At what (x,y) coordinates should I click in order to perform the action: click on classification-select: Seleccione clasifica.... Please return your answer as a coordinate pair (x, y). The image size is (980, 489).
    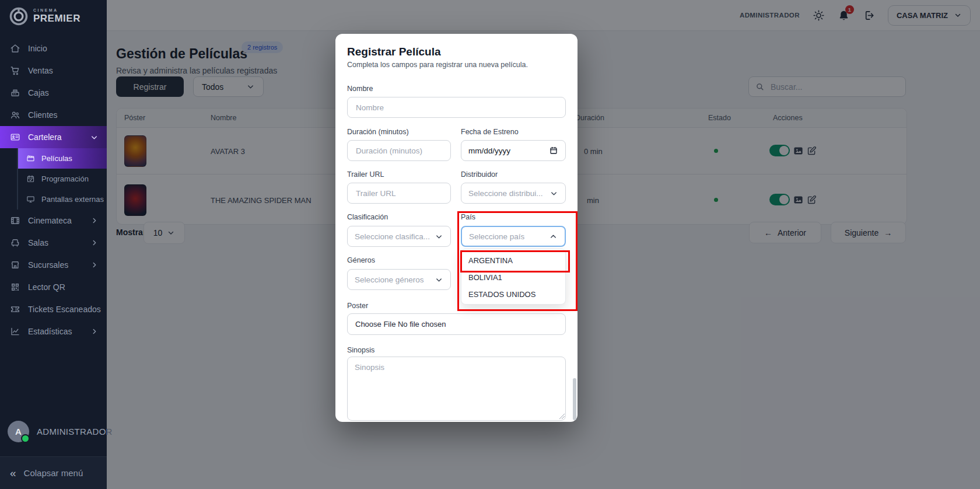
    Looking at the image, I should click on (399, 236).